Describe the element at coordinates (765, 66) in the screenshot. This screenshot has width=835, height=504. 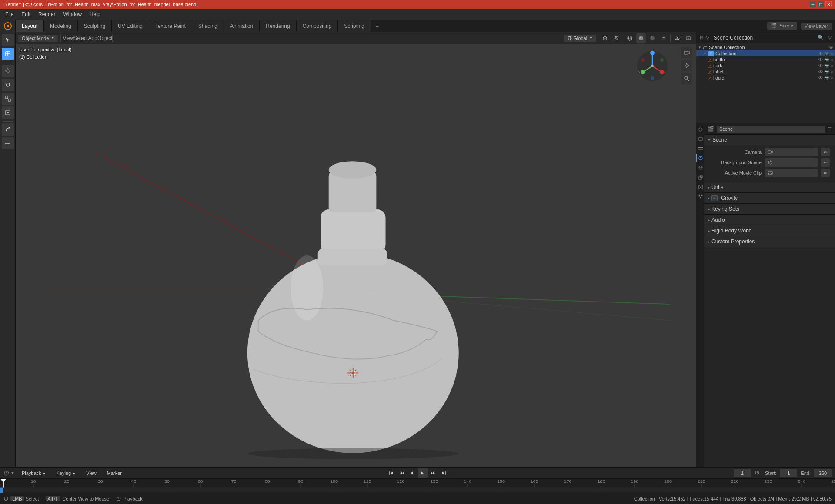
I see `outliner-item-cork: △ cork 👁 📷 ○` at that location.